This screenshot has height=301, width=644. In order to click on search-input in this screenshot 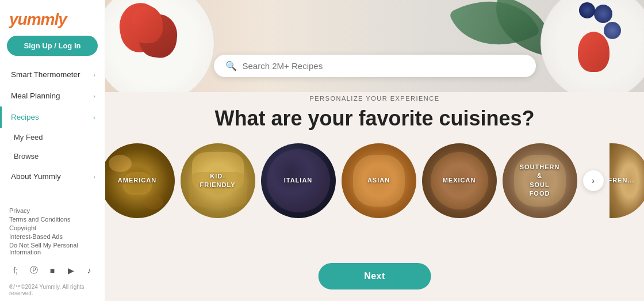, I will do `click(384, 66)`.